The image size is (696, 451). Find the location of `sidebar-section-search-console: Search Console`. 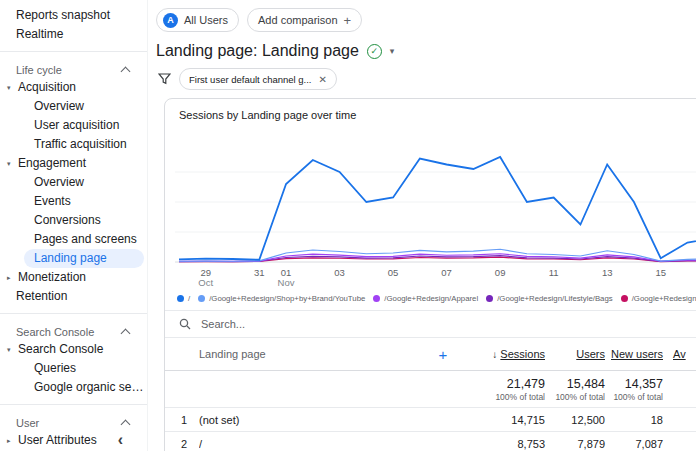

sidebar-section-search-console: Search Console is located at coordinates (74, 332).